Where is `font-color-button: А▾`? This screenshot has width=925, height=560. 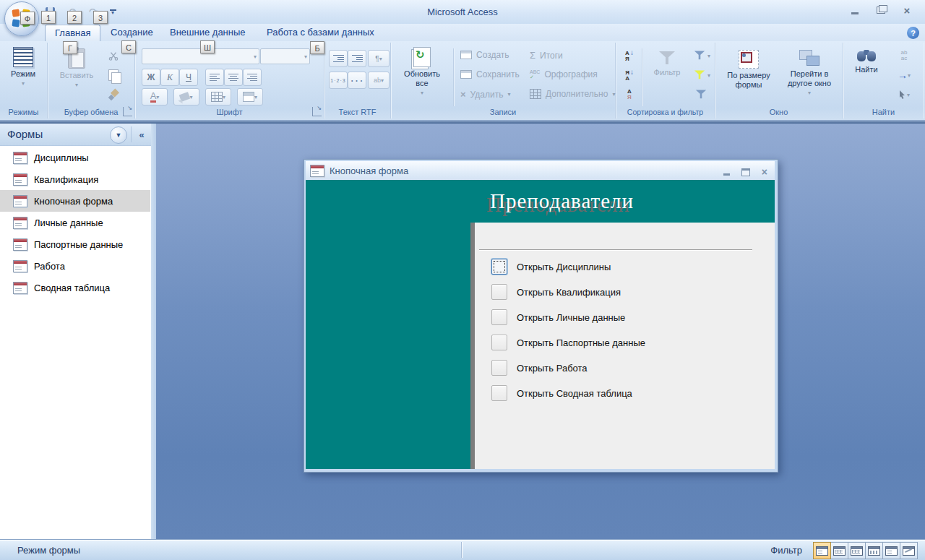
font-color-button: А▾ is located at coordinates (155, 97).